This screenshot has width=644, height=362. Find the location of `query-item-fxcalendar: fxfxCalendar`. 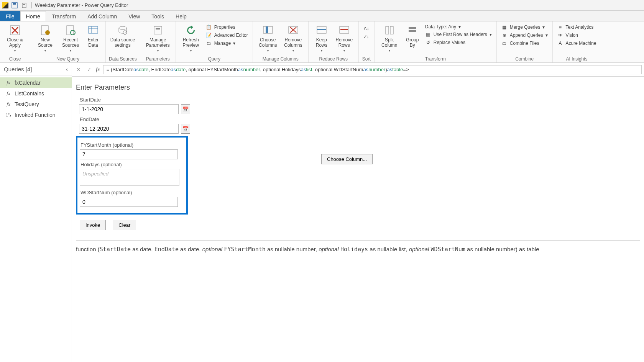

query-item-fxcalendar: fxfxCalendar is located at coordinates (36, 83).